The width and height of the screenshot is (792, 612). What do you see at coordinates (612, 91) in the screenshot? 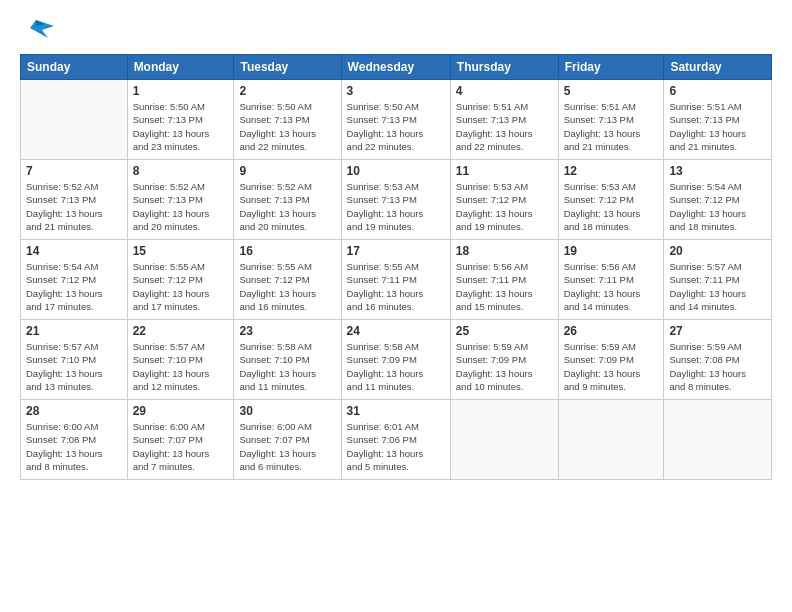
I see `day-number: 5` at bounding box center [612, 91].